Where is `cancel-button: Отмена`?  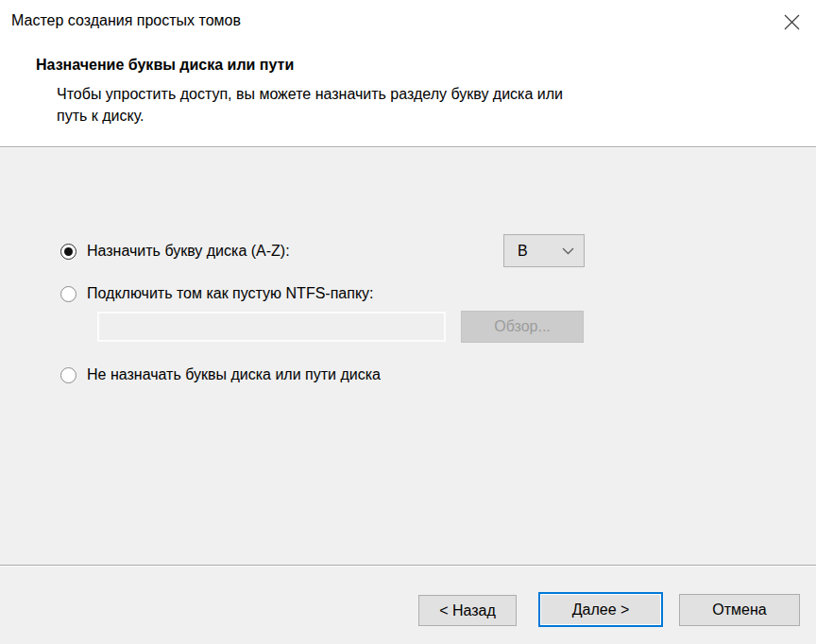 cancel-button: Отмена is located at coordinates (740, 610).